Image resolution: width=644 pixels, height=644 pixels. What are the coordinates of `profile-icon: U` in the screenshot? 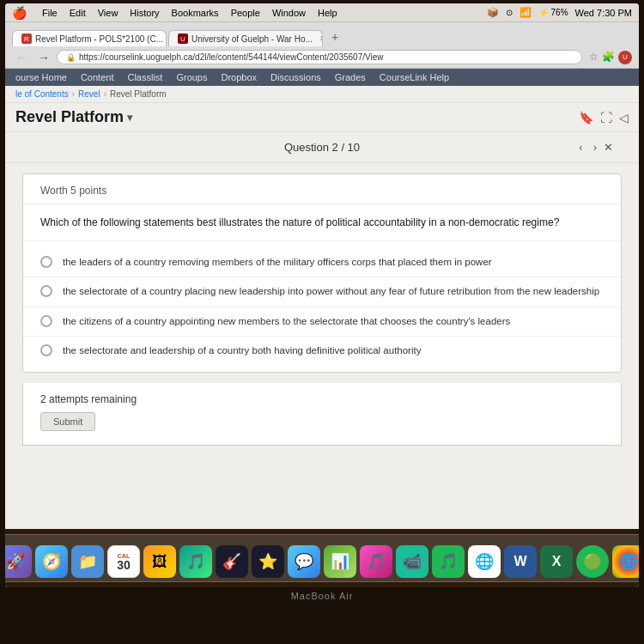 It's located at (625, 58).